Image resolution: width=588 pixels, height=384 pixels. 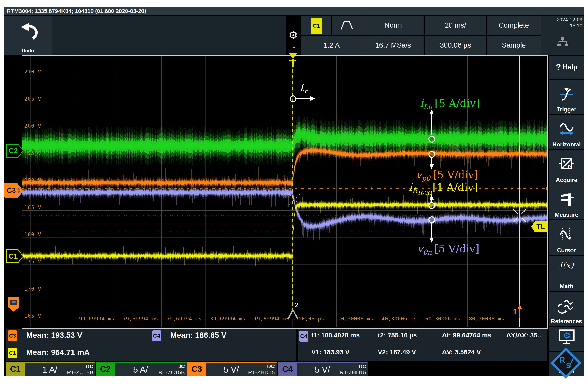 What do you see at coordinates (151, 369) in the screenshot?
I see `channel-settings-c2: 5 A/ DC RT-ZC15B` at bounding box center [151, 369].